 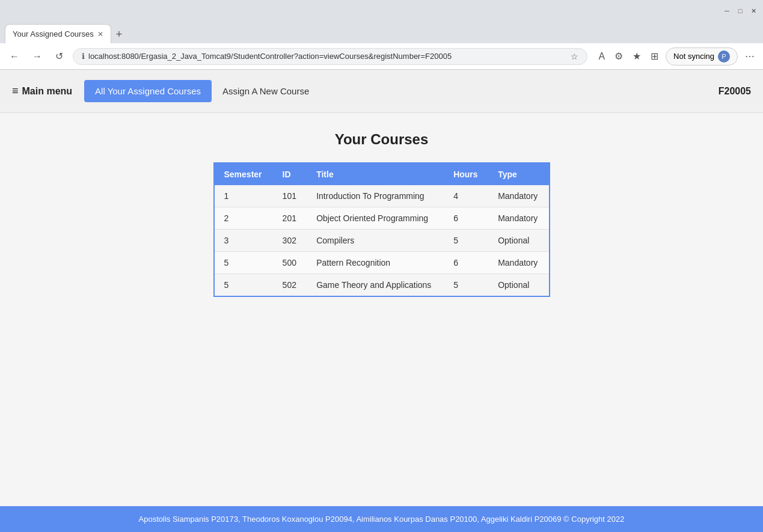 What do you see at coordinates (654, 57) in the screenshot?
I see `collections-icon: ⊞` at bounding box center [654, 57].